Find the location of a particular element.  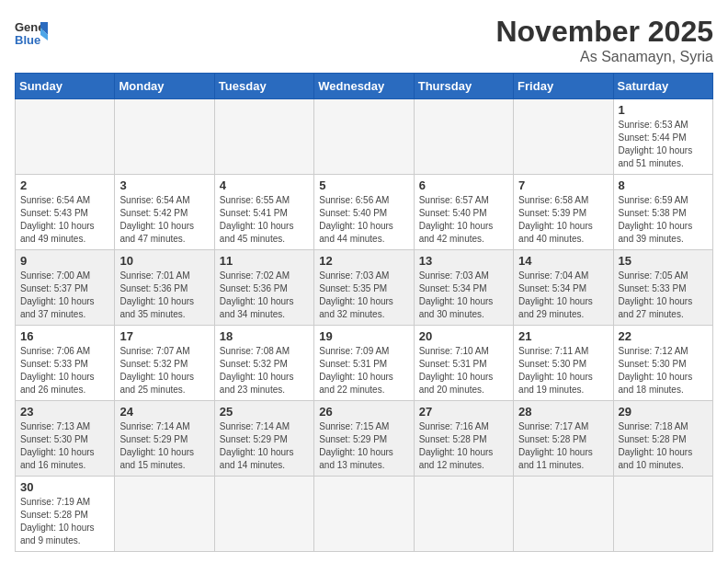

table-row: 23Sunrise: 7:13 AMSunset: 5:30 PMDayligh… is located at coordinates (65, 439).